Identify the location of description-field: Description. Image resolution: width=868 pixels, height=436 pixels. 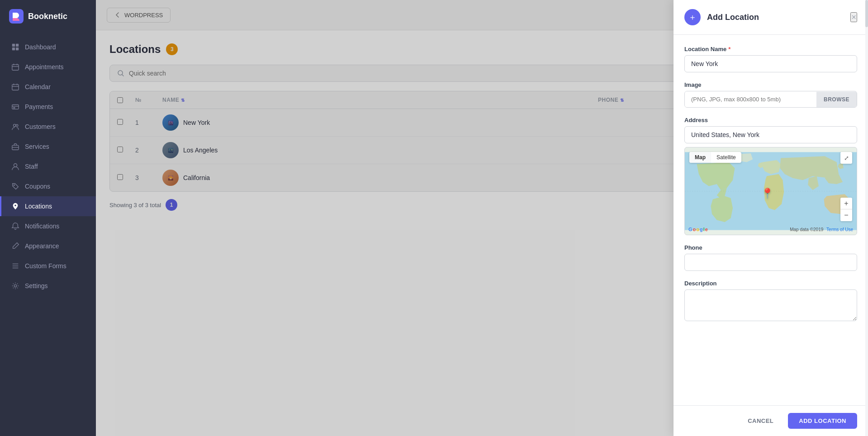
(771, 301).